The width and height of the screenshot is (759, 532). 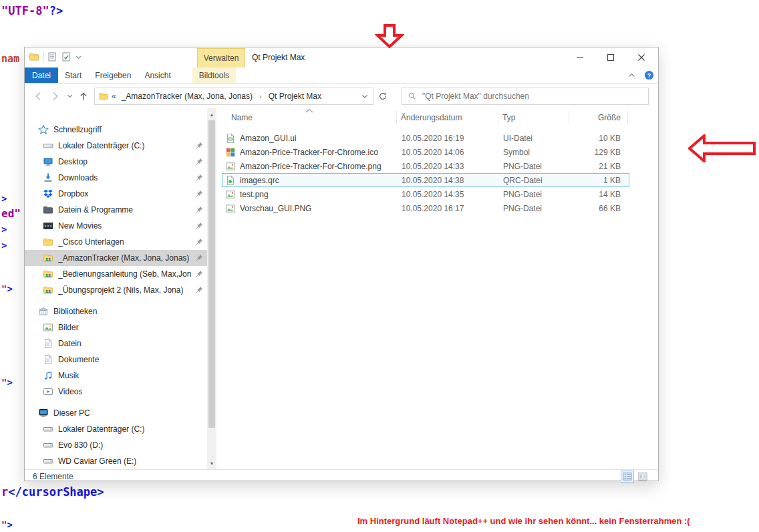 What do you see at coordinates (116, 327) in the screenshot?
I see `sidebar-item: Bilder` at bounding box center [116, 327].